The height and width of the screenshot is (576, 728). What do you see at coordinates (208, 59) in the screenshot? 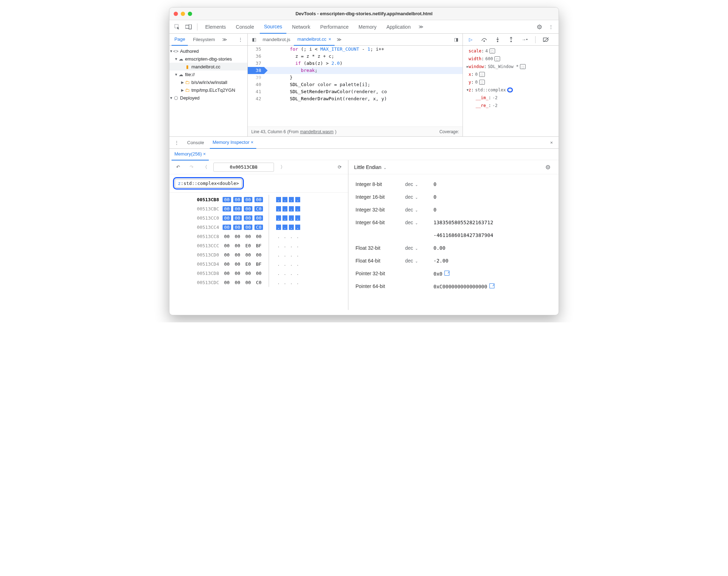
I see `tree-project: ▼☁emscripten-dbg-stories` at bounding box center [208, 59].